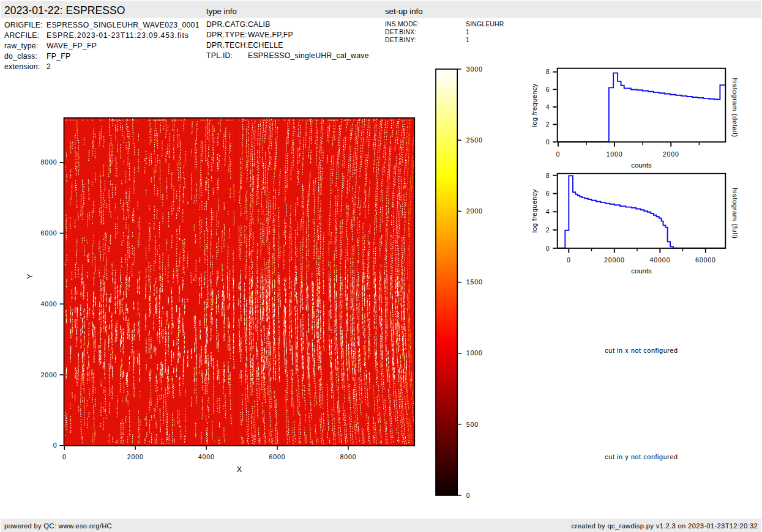  I want to click on svg-text: 2500, so click(475, 140).